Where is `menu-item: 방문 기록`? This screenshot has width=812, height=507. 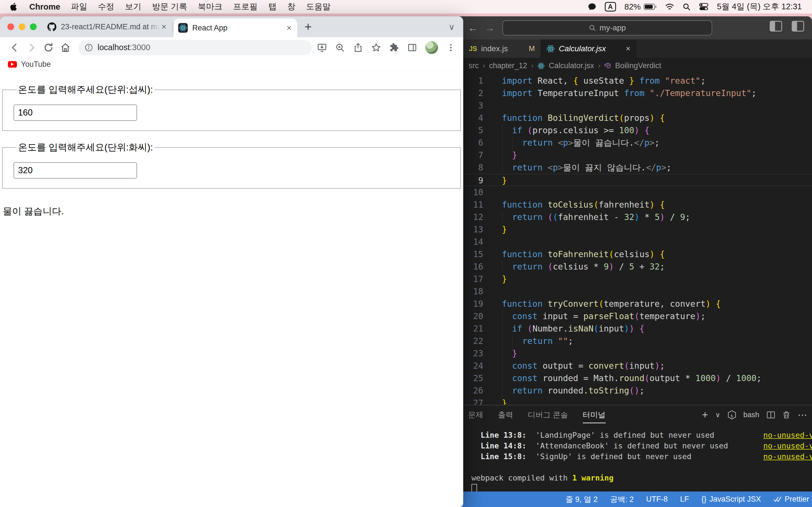 menu-item: 방문 기록 is located at coordinates (170, 7).